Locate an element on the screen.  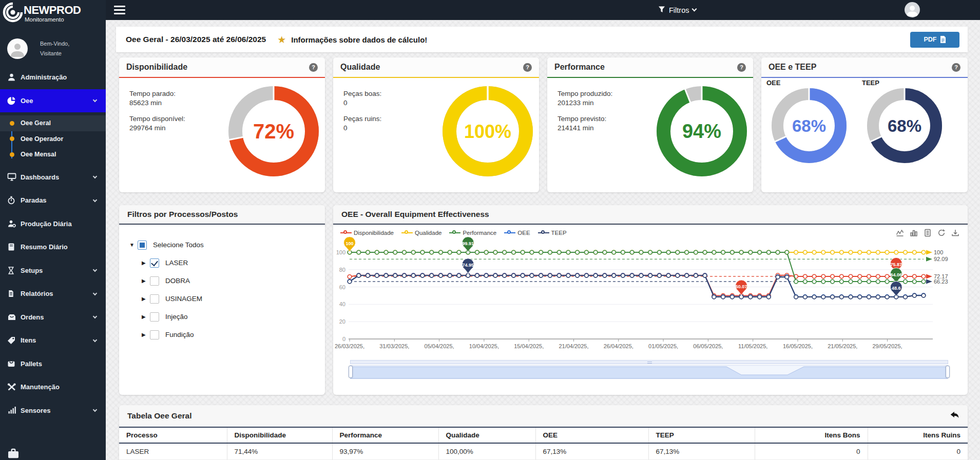
svg-text: 16/05/2025, is located at coordinates (798, 346).